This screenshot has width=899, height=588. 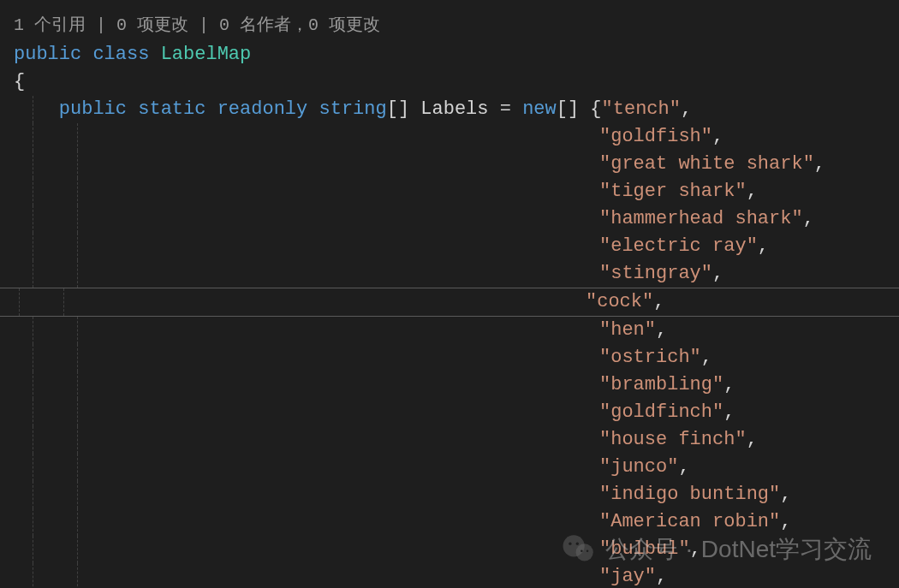 What do you see at coordinates (678, 246) in the screenshot?
I see `string-literal: "electric ray"` at bounding box center [678, 246].